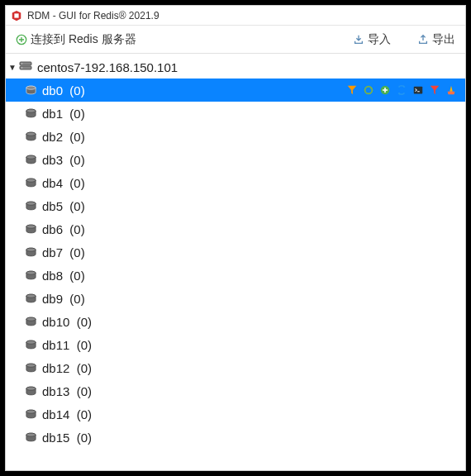 Image resolution: width=471 pixels, height=476 pixels. What do you see at coordinates (64, 137) in the screenshot?
I see `db-label: db2 (0)` at bounding box center [64, 137].